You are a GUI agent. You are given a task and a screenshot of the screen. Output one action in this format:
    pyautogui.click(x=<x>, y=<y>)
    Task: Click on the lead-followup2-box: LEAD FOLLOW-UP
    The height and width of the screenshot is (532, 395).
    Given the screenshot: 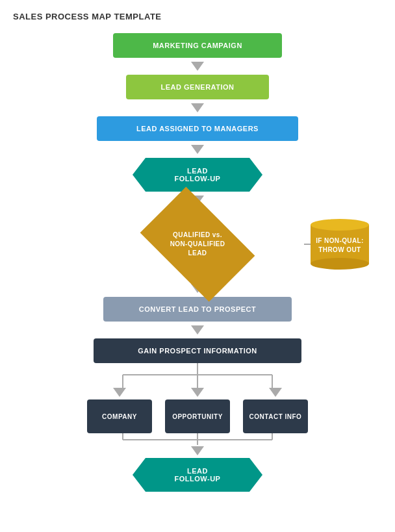 What is the action you would take?
    pyautogui.click(x=198, y=475)
    